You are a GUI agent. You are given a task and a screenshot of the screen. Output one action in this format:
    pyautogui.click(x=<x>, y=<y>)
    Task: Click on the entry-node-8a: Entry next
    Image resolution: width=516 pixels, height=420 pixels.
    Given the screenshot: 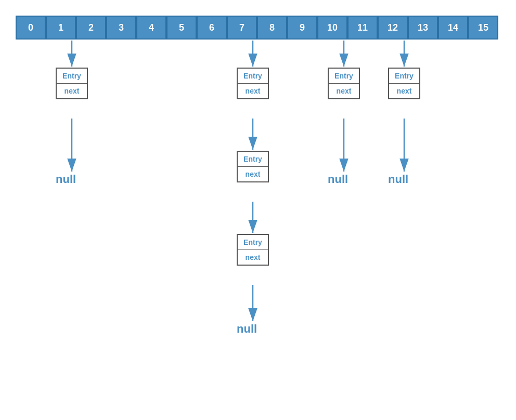 What is the action you would take?
    pyautogui.click(x=253, y=83)
    